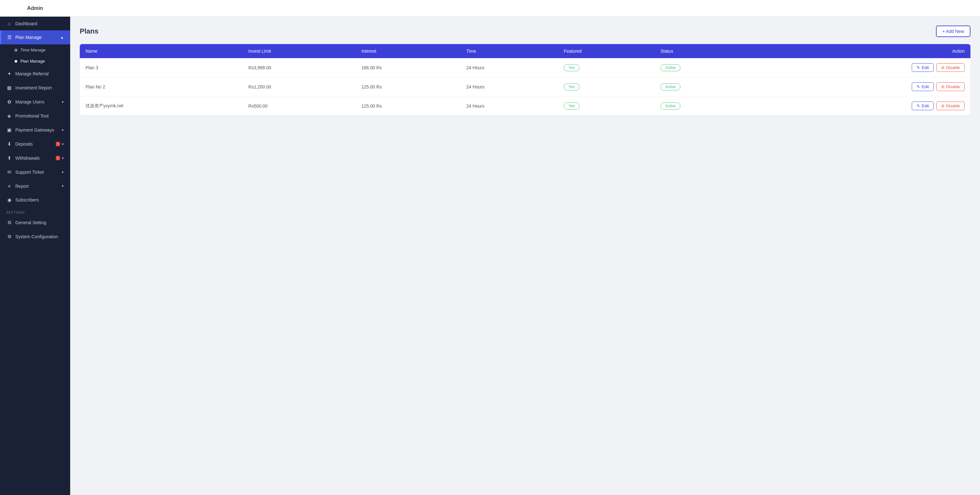 The height and width of the screenshot is (495, 980). Describe the element at coordinates (35, 8) in the screenshot. I see `logo-text: Admin` at that location.